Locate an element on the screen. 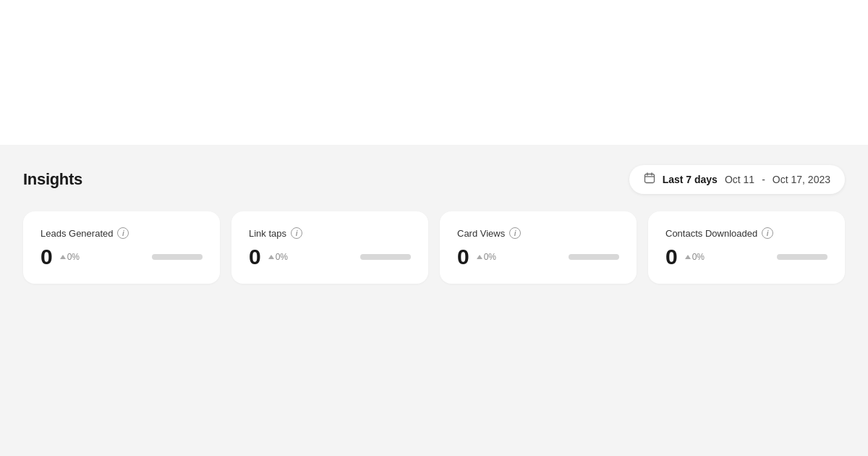 This screenshot has height=456, width=868. metric-label-contacts-downloaded: Contacts Downloaded is located at coordinates (712, 233).